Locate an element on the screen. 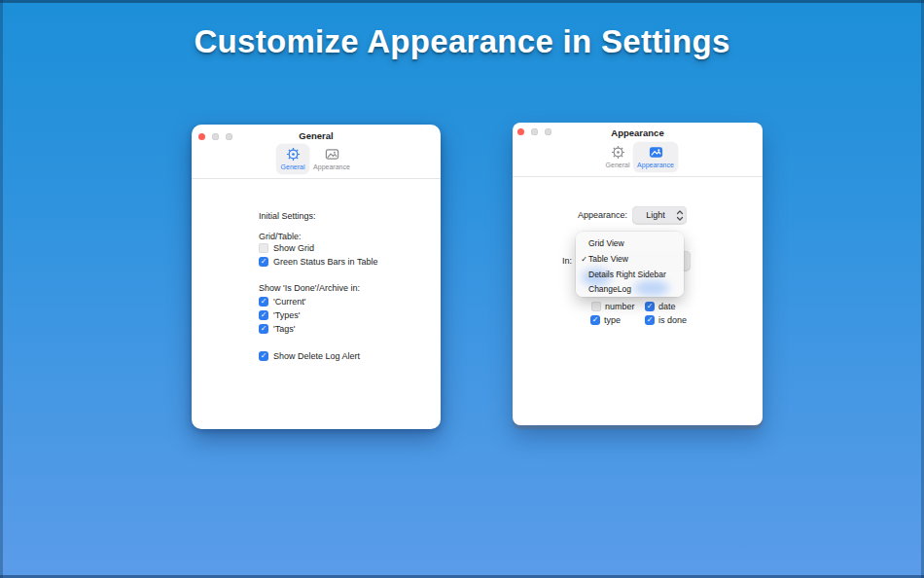 The height and width of the screenshot is (578, 924). checkbox-current: ✓ is located at coordinates (264, 302).